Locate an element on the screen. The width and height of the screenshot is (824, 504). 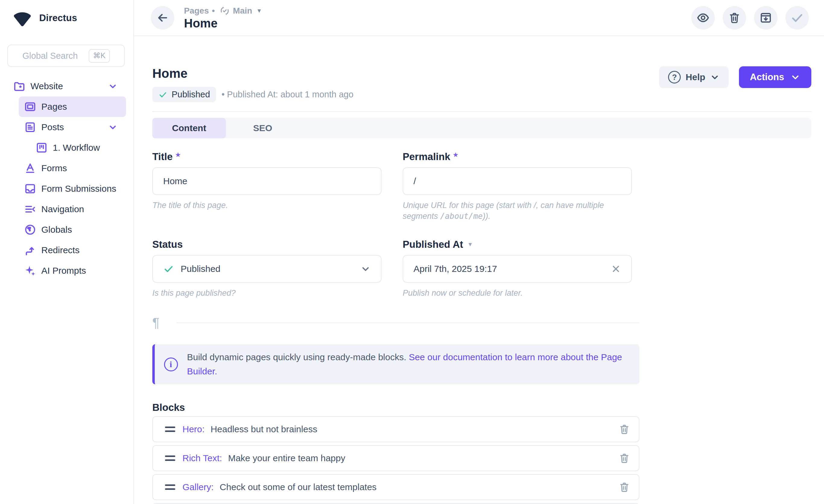
search-shortcut: ⌘K is located at coordinates (99, 56).